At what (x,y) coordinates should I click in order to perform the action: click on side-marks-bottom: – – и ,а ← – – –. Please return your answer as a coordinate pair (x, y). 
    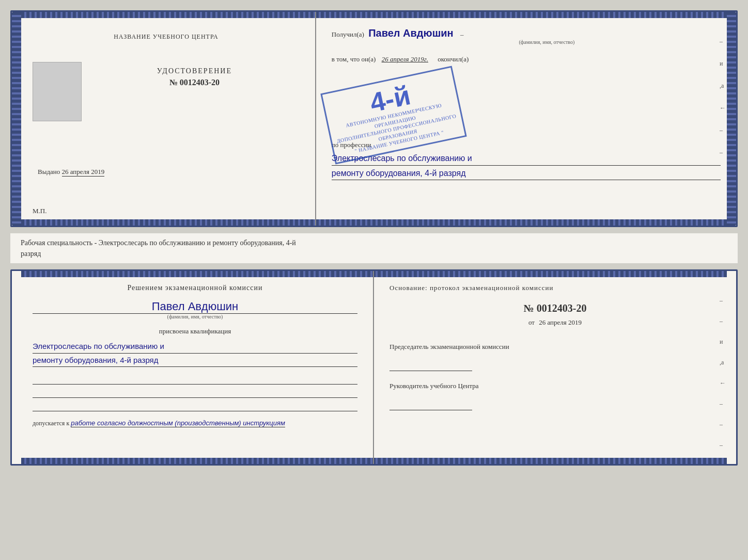
    Looking at the image, I should click on (723, 373).